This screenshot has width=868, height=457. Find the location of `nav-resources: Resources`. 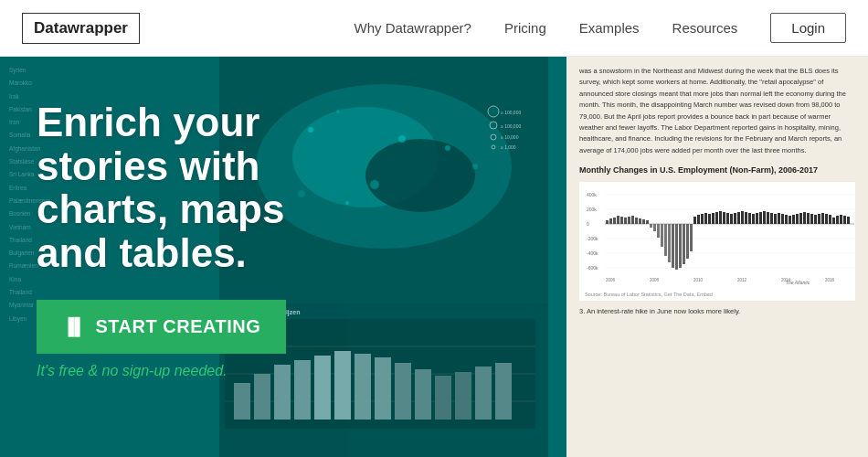

nav-resources: Resources is located at coordinates (705, 27).